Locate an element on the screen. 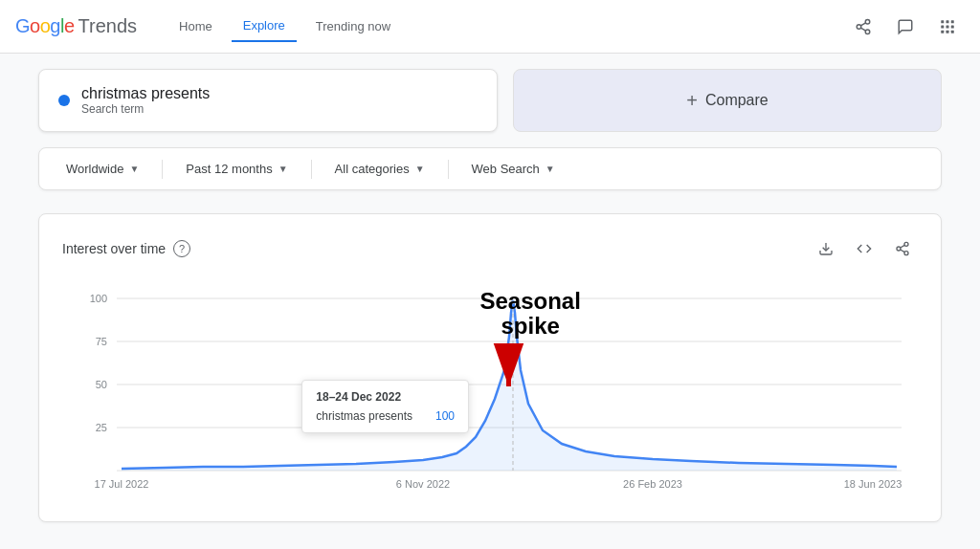 The width and height of the screenshot is (980, 549). chart-title-group: Interest over time ? is located at coordinates (126, 249).